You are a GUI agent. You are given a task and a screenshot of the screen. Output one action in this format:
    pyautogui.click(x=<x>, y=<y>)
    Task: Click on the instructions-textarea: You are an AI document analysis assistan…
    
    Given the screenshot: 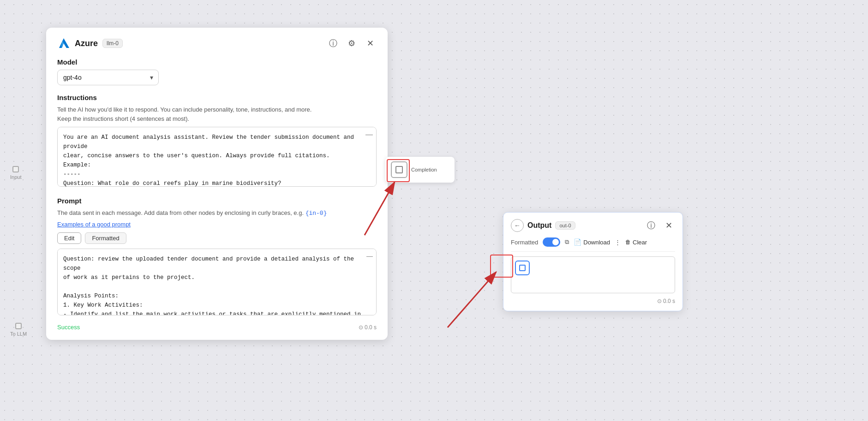 What is the action you would take?
    pyautogui.click(x=217, y=157)
    